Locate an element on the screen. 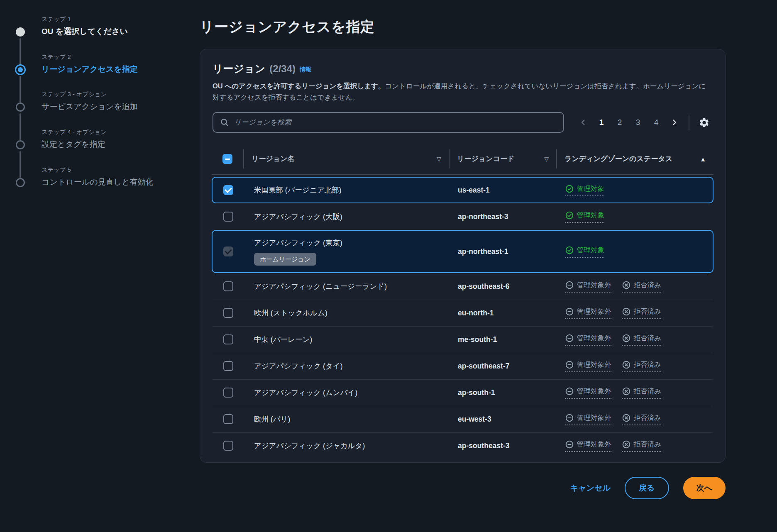  region-name: アジアパシフィック (ジャカルタ) is located at coordinates (348, 446).